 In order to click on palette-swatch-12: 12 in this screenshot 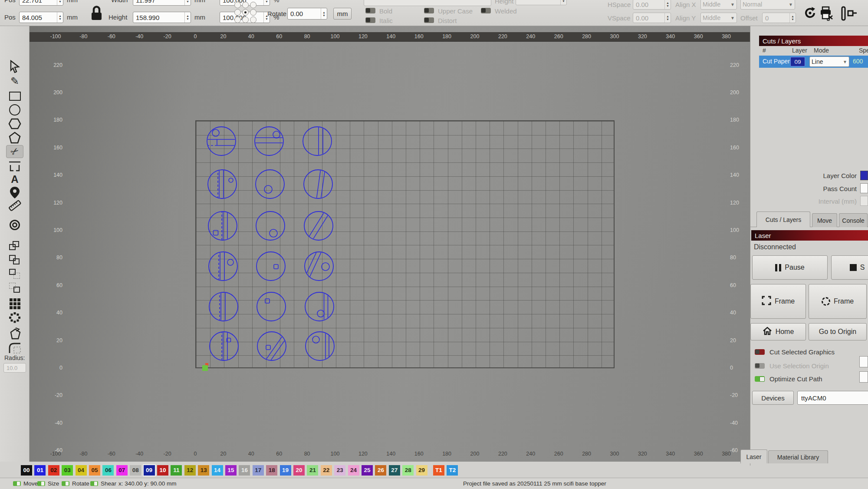, I will do `click(190, 470)`.